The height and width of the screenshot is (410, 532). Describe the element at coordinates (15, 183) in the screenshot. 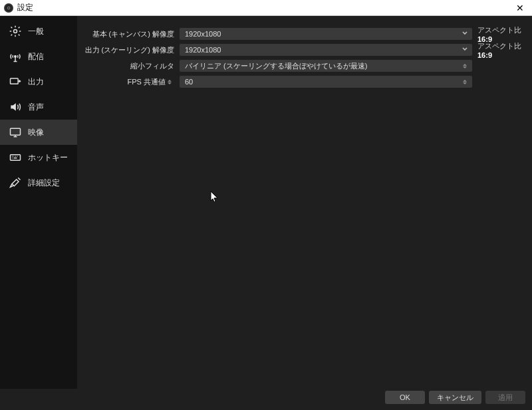

I see `wrench-icon` at that location.